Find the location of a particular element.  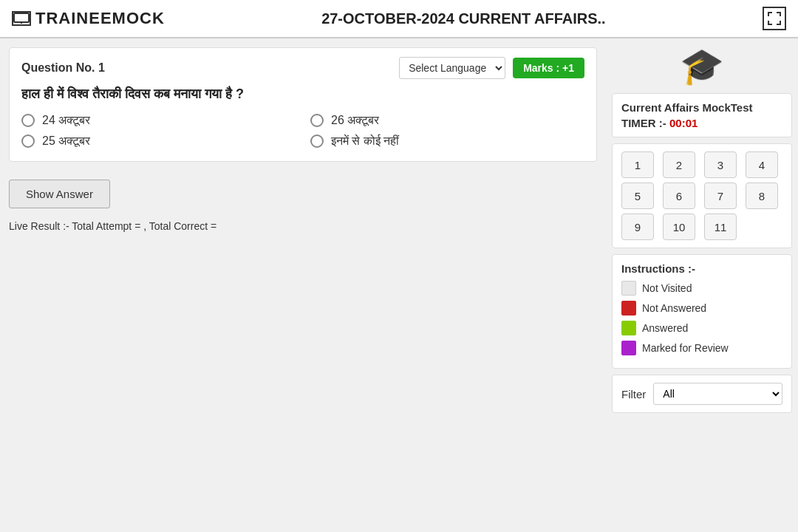

legend-answered-label: Answered is located at coordinates (665, 328).